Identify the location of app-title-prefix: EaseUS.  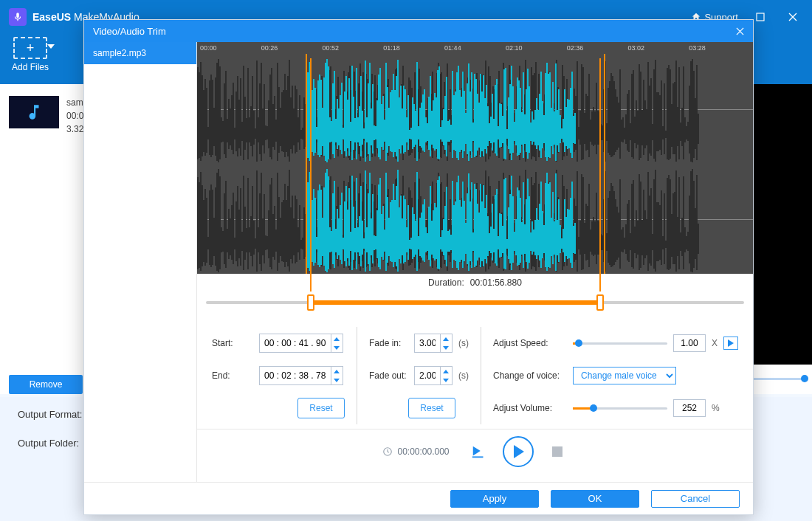
(52, 17).